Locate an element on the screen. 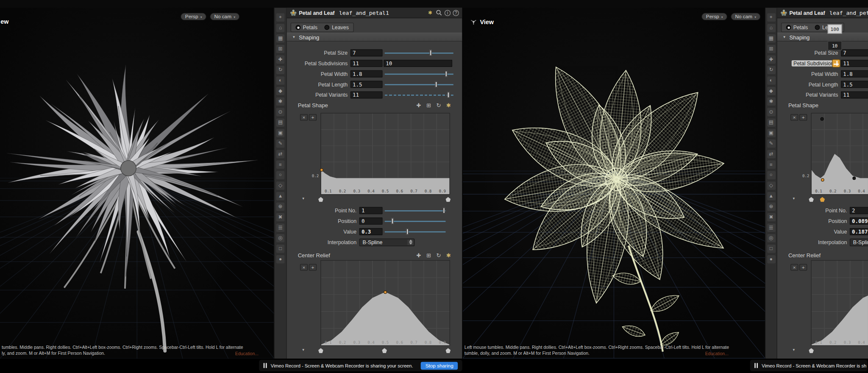  param-value-field: 0.1875 is located at coordinates (859, 231).